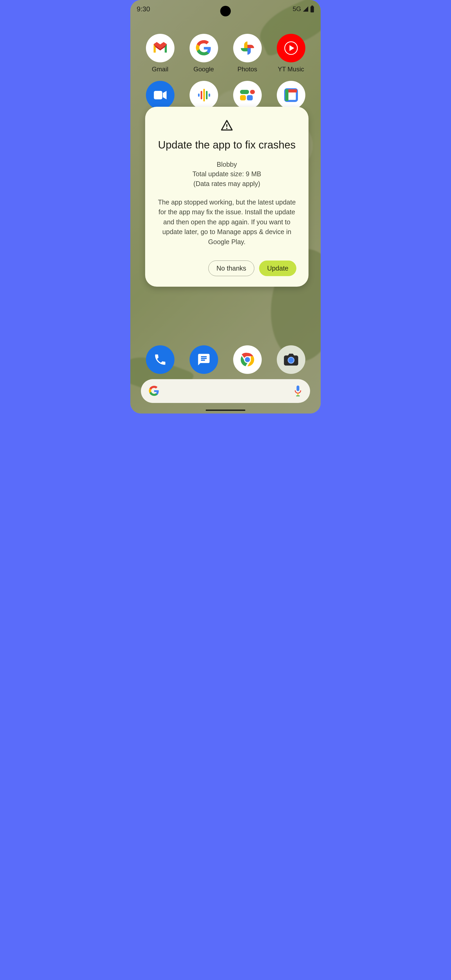  Describe the element at coordinates (204, 48) in the screenshot. I see `google-icon` at that location.